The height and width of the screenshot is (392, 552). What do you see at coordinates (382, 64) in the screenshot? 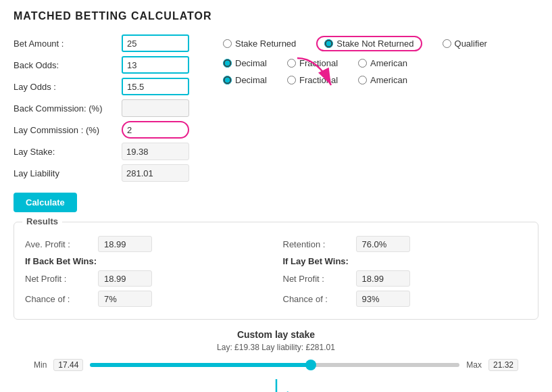
I see `american-back-option: American` at bounding box center [382, 64].